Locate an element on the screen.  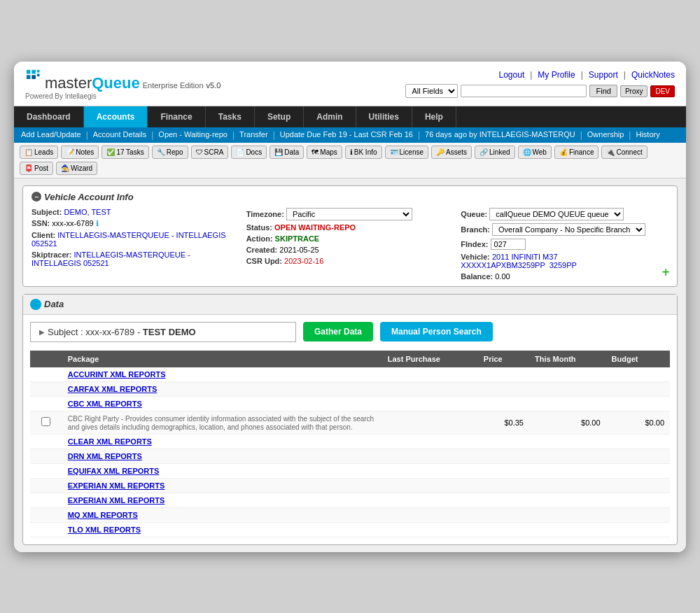
data-subject-row: ▶ Subject : xxx-xx-6789 - TEST DEMO Gath… is located at coordinates (350, 332).